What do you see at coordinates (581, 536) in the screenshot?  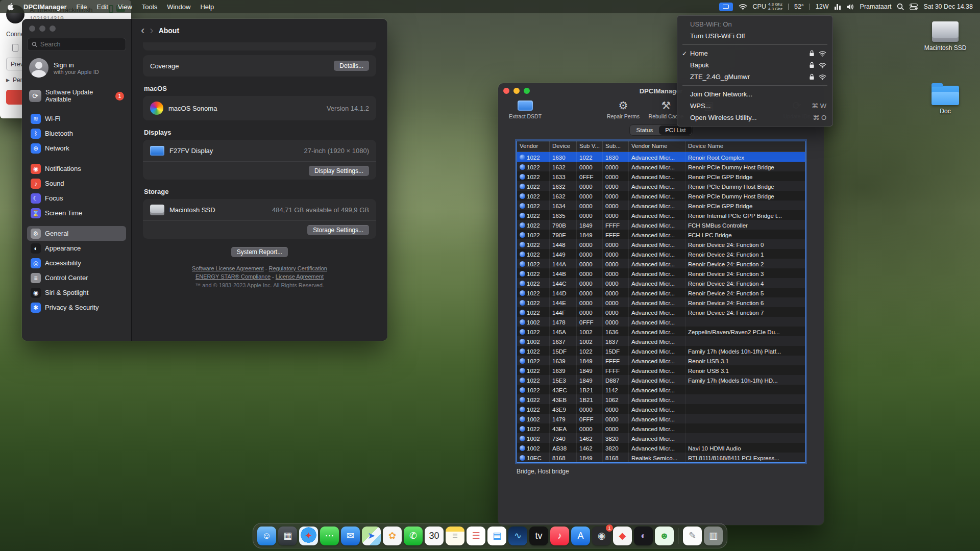 I see `dock-app-icon: A` at bounding box center [581, 536].